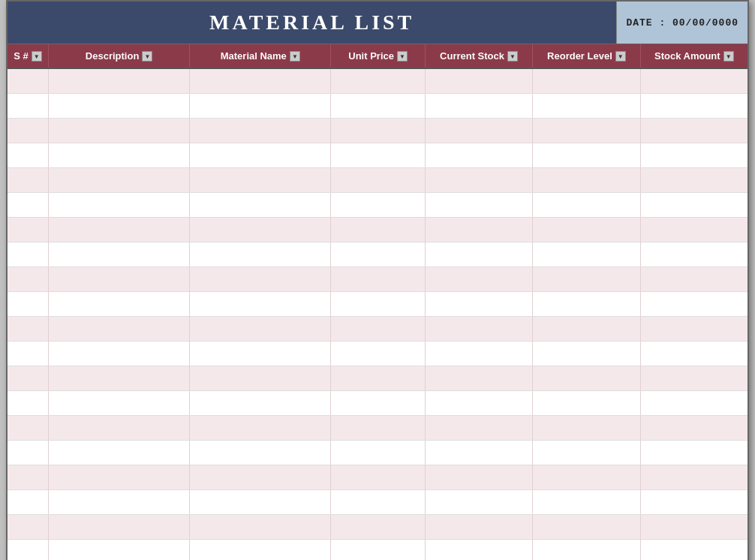  Describe the element at coordinates (113, 56) in the screenshot. I see `header-label-description: Description` at that location.